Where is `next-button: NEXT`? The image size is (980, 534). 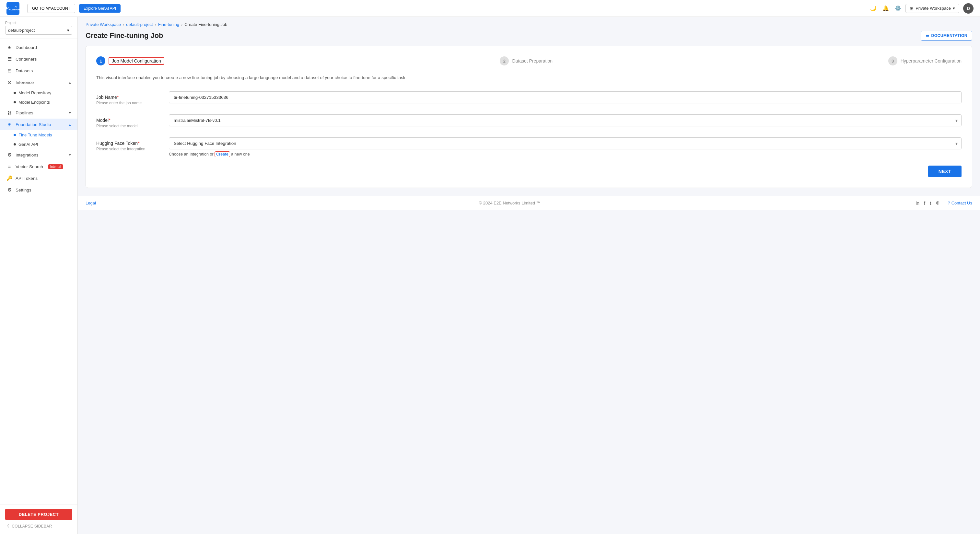 next-button: NEXT is located at coordinates (945, 171).